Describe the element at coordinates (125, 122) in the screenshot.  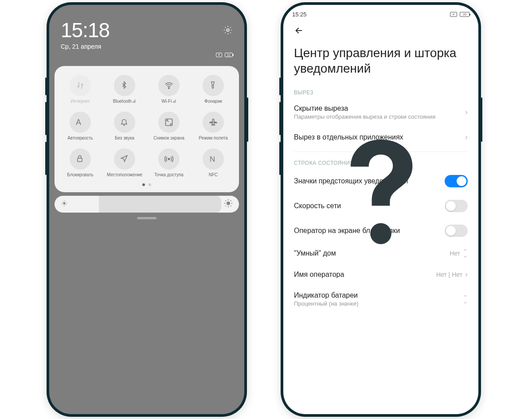
I see `bell-icon` at that location.